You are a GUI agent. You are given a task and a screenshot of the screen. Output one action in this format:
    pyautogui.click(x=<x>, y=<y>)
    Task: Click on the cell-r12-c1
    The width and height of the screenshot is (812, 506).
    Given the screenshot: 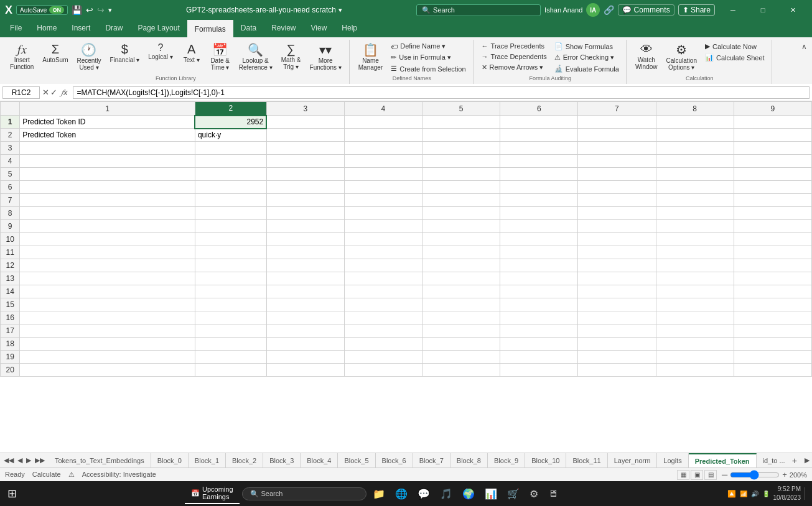 What is the action you would take?
    pyautogui.click(x=108, y=266)
    